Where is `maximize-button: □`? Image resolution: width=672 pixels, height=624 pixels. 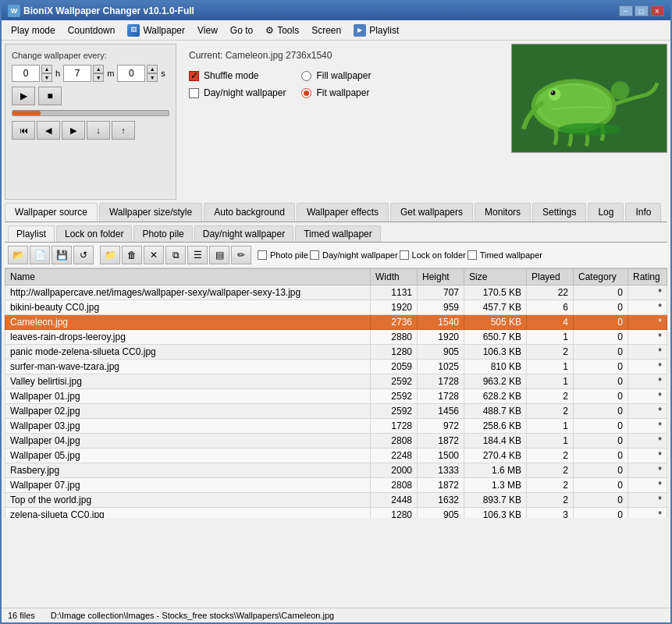
maximize-button: □ is located at coordinates (642, 11).